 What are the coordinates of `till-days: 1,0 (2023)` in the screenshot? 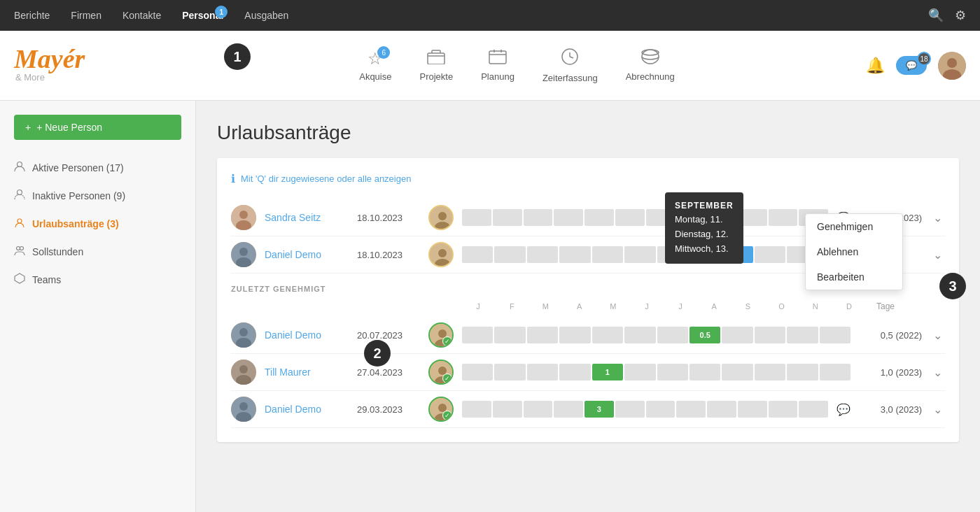 It's located at (890, 372).